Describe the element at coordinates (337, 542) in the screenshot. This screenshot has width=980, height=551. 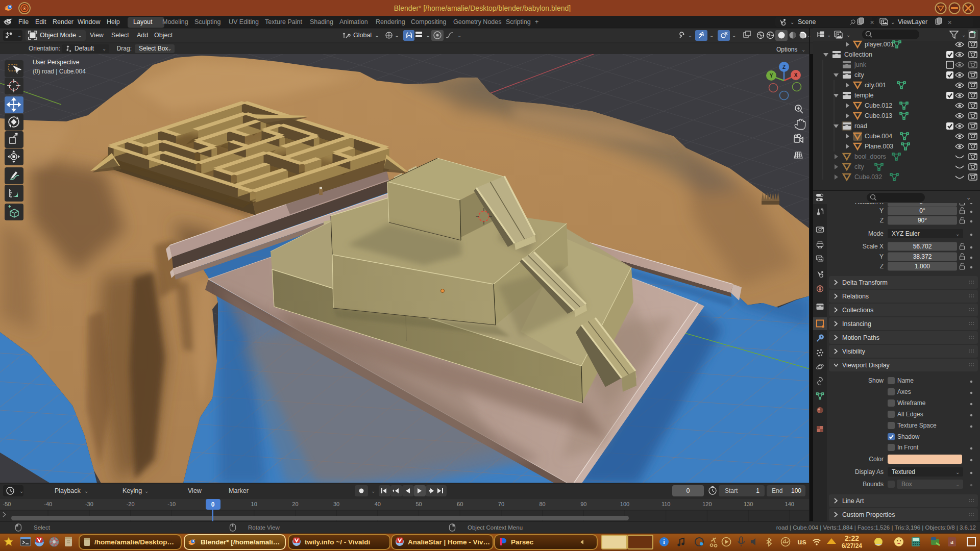
I see `svg-text: twily.info ~/ - Vivaldi` at that location.